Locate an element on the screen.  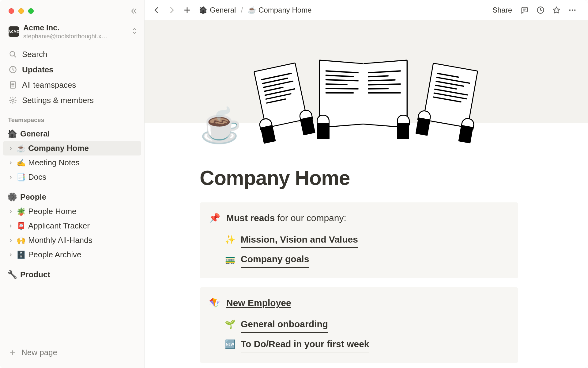
building-icon is located at coordinates (13, 85).